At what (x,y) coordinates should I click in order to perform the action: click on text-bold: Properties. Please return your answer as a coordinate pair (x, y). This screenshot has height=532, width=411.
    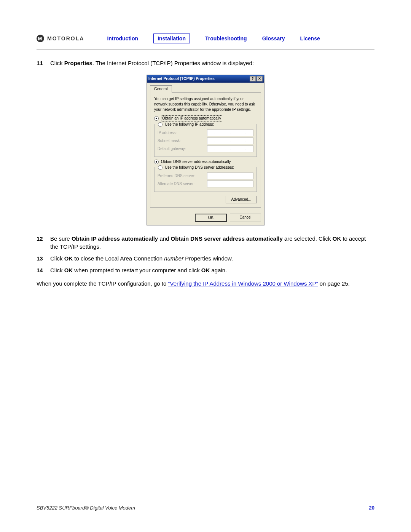
    Looking at the image, I should click on (78, 63).